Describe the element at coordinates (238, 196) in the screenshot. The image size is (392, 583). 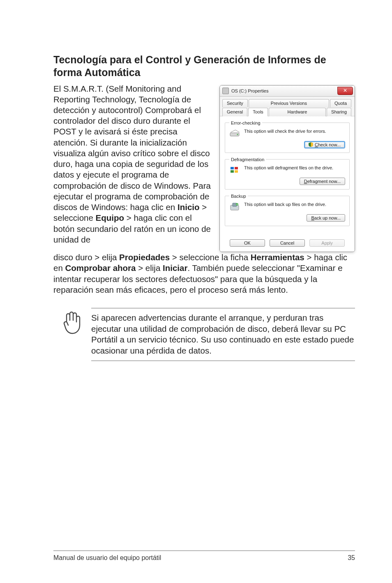
I see `legend-backup: Backup` at that location.